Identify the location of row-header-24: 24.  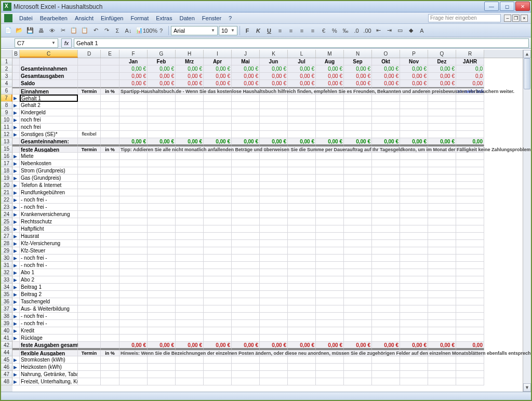
(7, 215).